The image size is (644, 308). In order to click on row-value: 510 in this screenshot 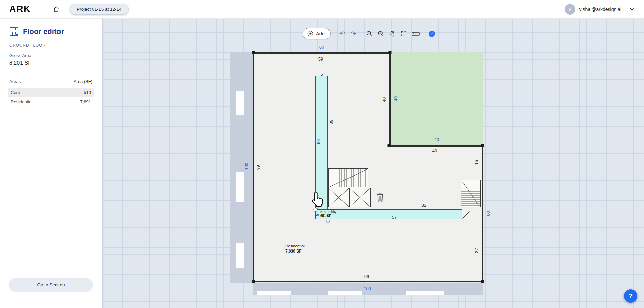, I will do `click(87, 93)`.